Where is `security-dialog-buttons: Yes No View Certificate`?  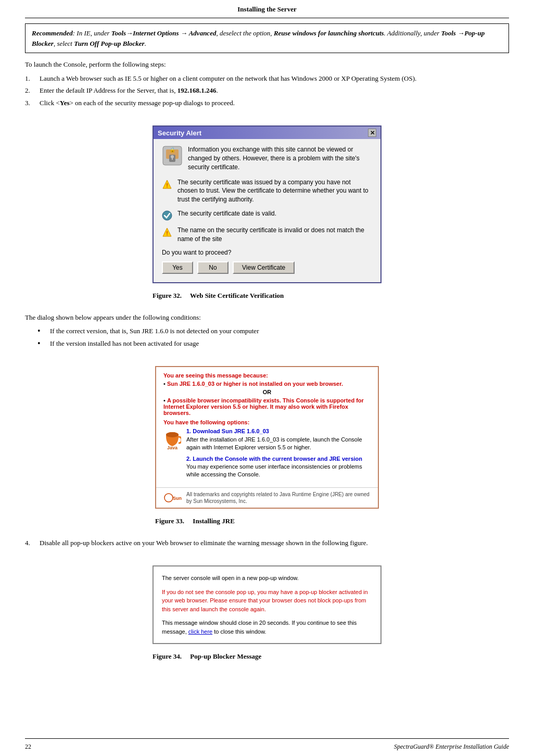
security-dialog-buttons: Yes No View Certificate is located at coordinates (267, 269).